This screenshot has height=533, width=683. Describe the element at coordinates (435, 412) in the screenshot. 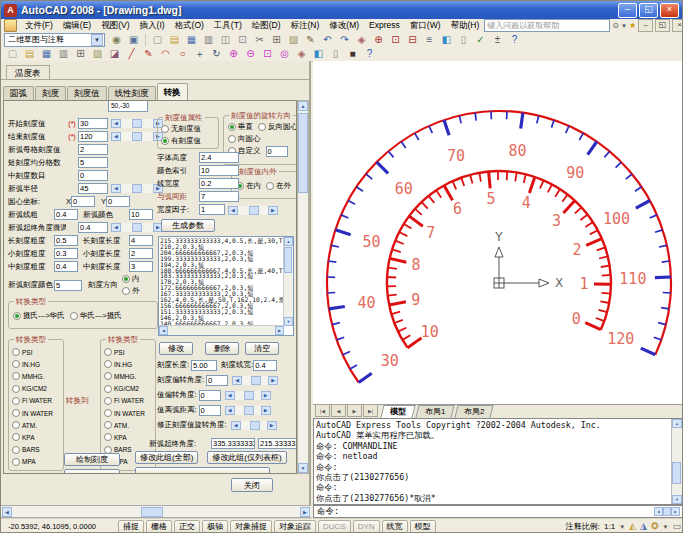

I see `layout-tab-1: 布局1` at that location.